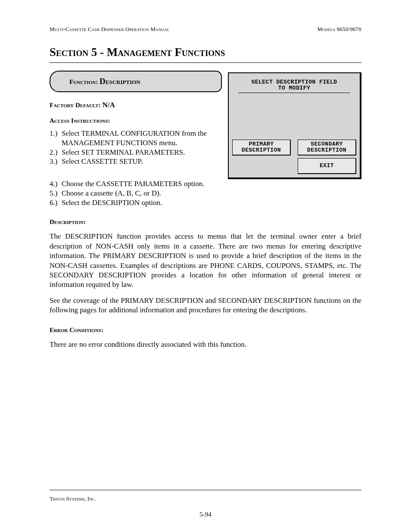  Describe the element at coordinates (206, 490) in the screenshot. I see `footer-divider` at that location.